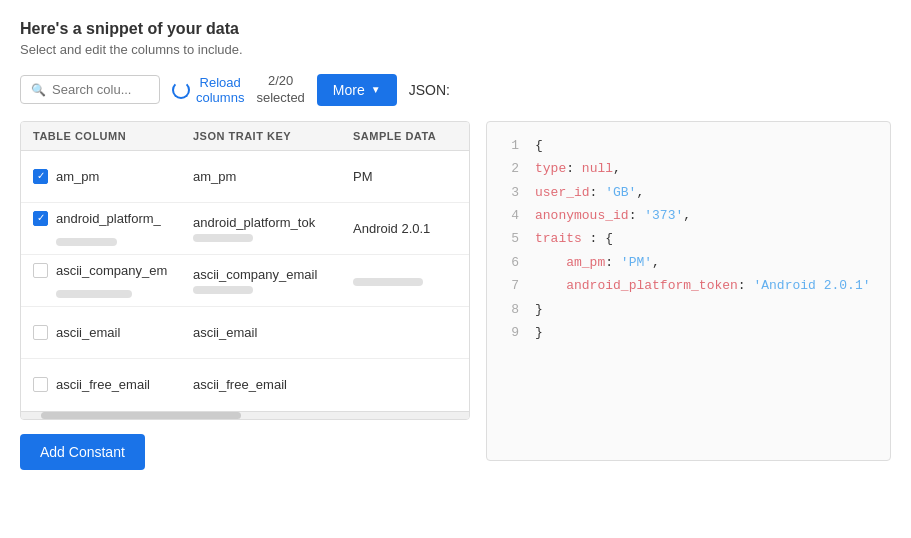  What do you see at coordinates (688, 238) in the screenshot?
I see `code-line-5: 5traits : {` at bounding box center [688, 238].